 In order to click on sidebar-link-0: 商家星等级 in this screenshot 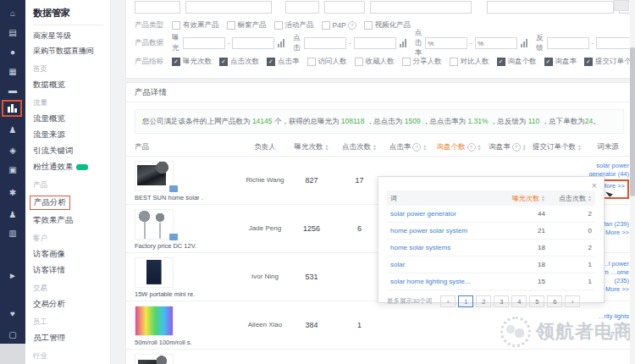, I will do `click(71, 36)`.